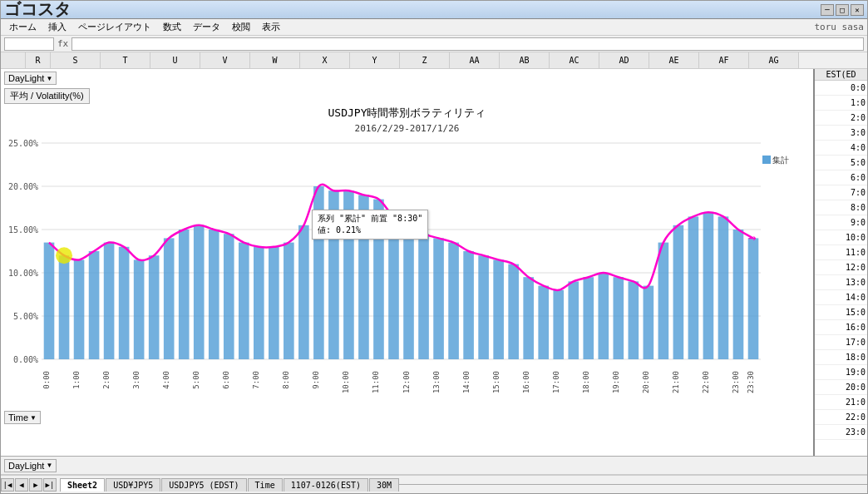  What do you see at coordinates (76, 60) in the screenshot?
I see `col-header-s: S` at bounding box center [76, 60].